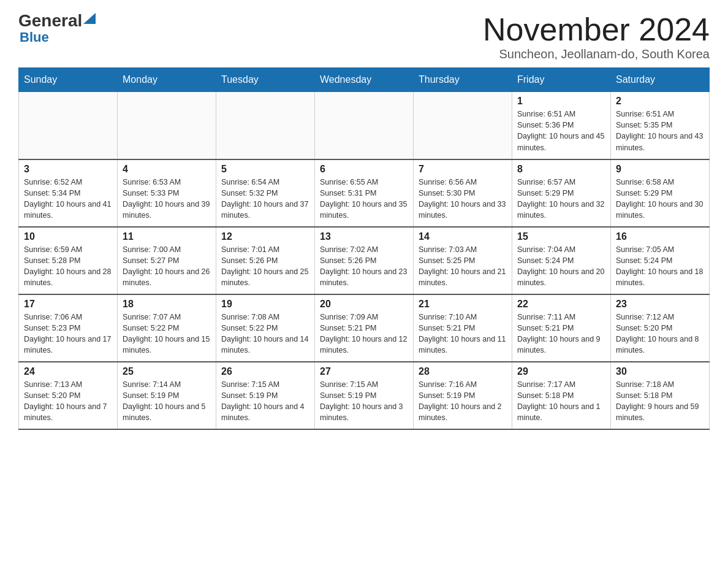 This screenshot has height=563, width=728. What do you see at coordinates (266, 328) in the screenshot?
I see `calendar-cell: 19Sunrise: 7:08 AM Sunset: 5:22 PM Dayli…` at bounding box center [266, 328].